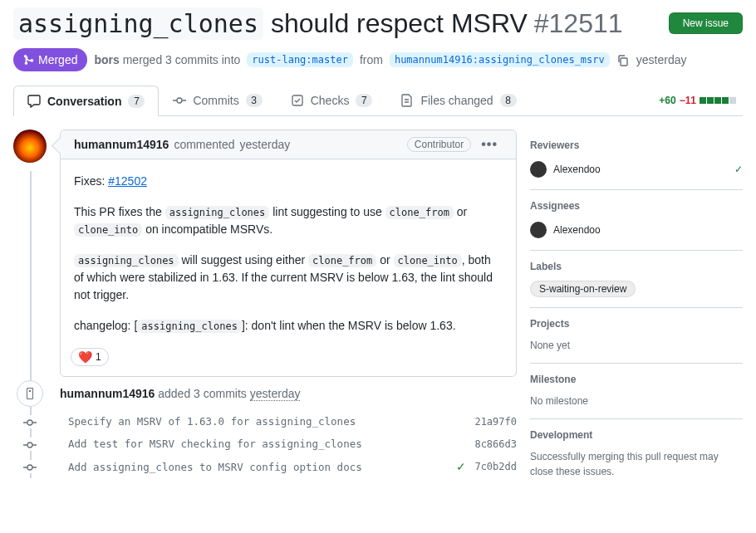  Describe the element at coordinates (495, 467) in the screenshot. I see `commit-sha: 7c0b2dd` at that location.